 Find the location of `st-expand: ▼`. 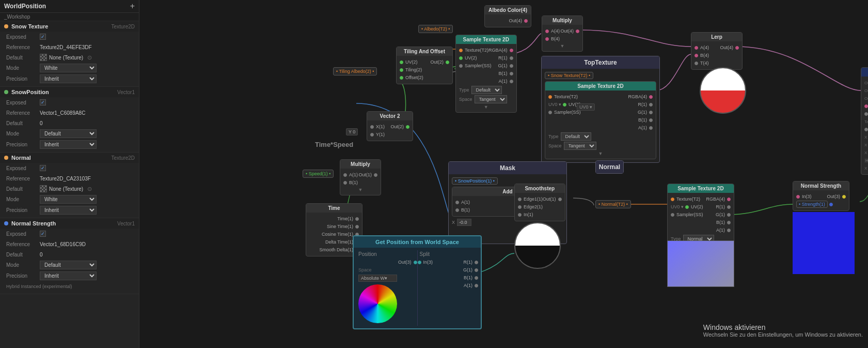

st-expand: ▼ is located at coordinates (486, 107).